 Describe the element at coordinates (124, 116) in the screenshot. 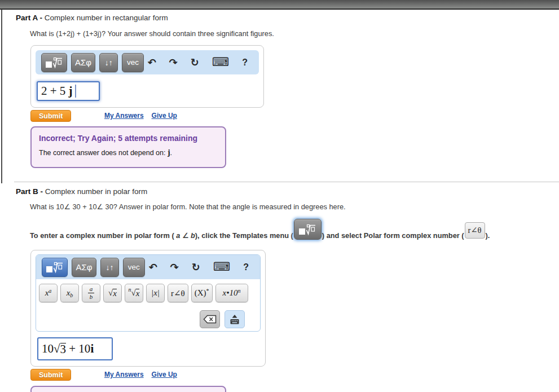

I see `my-answers-link-a: My Answers` at that location.